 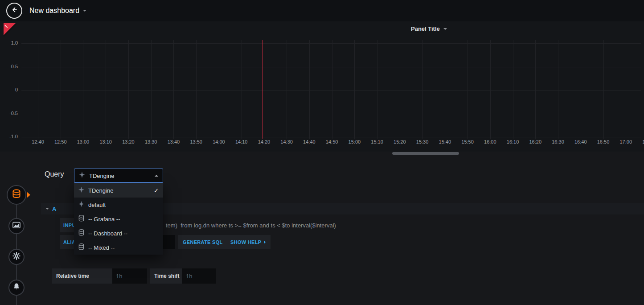 What do you see at coordinates (14, 11) in the screenshot?
I see `arrow-left-icon` at bounding box center [14, 11].